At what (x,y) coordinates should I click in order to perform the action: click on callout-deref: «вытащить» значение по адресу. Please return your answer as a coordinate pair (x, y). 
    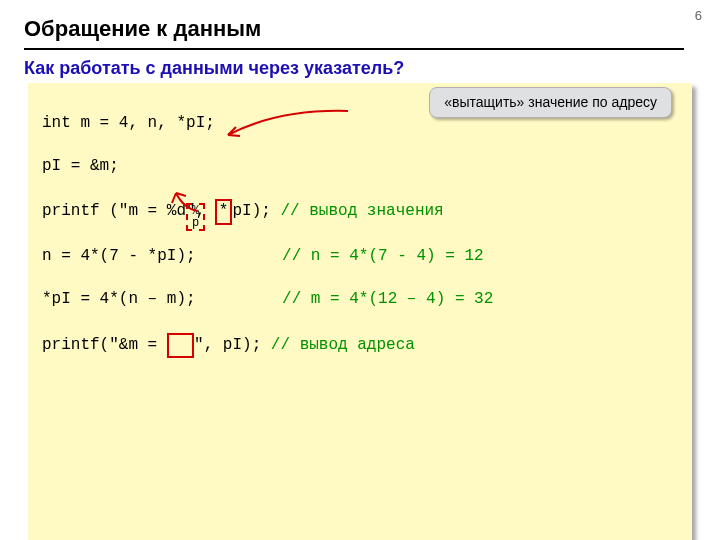
    Looking at the image, I should click on (550, 102).